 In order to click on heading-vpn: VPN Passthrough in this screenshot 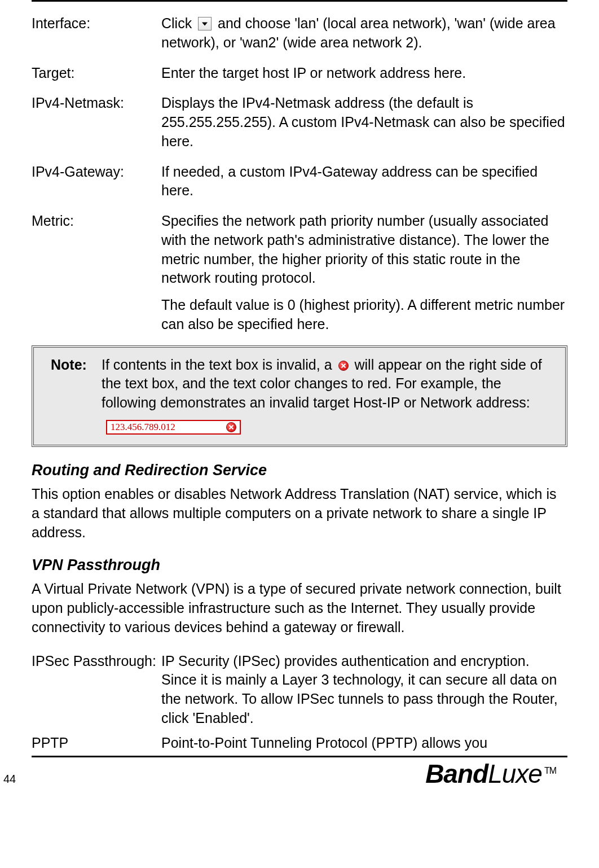, I will do `click(300, 565)`.